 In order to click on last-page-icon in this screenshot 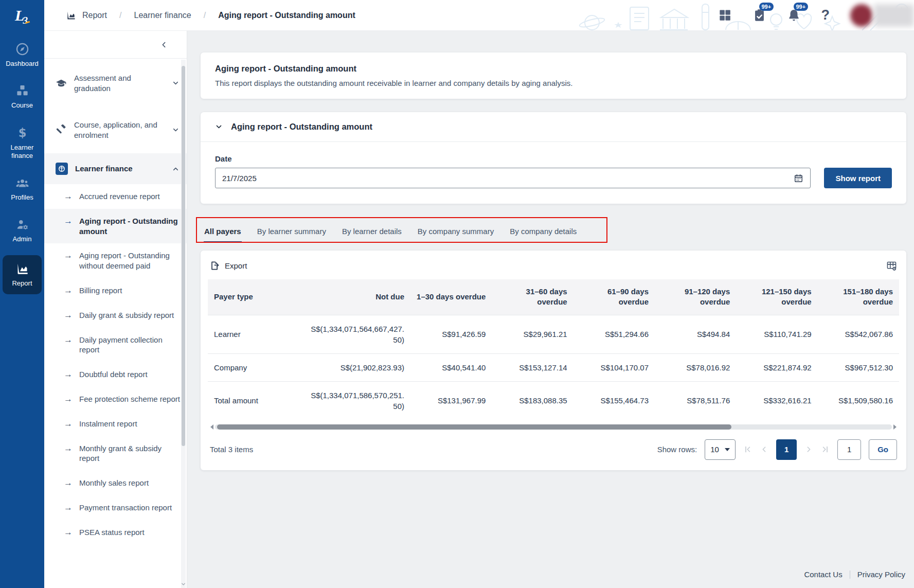, I will do `click(825, 450)`.